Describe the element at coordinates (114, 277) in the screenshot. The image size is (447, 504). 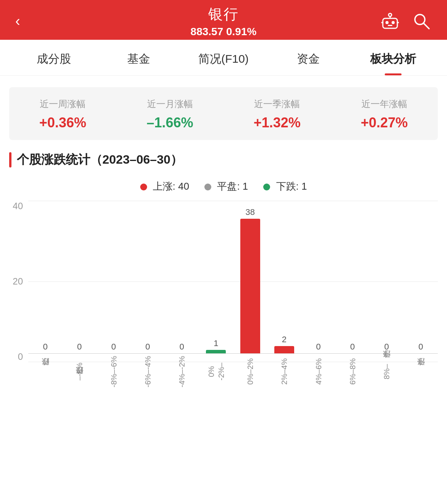
I see `bar-group-2: 0` at that location.